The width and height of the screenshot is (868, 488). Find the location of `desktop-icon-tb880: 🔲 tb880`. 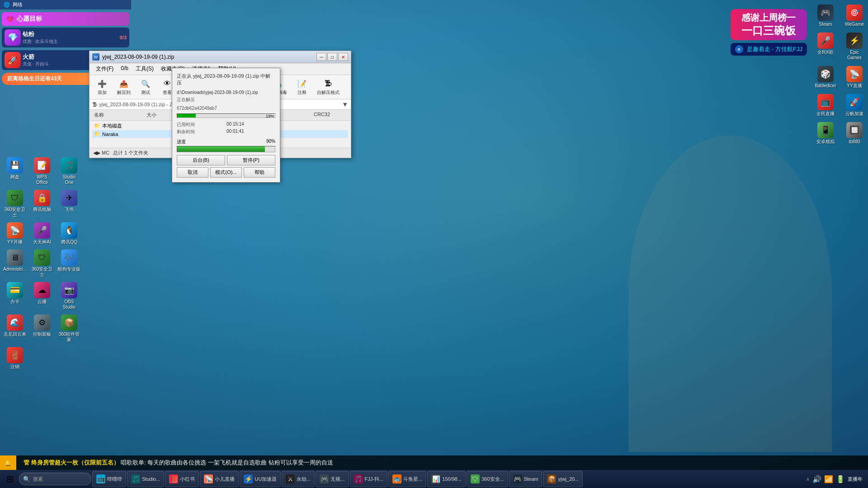

desktop-icon-tb880: 🔲 tb880 is located at coordinates (854, 133).